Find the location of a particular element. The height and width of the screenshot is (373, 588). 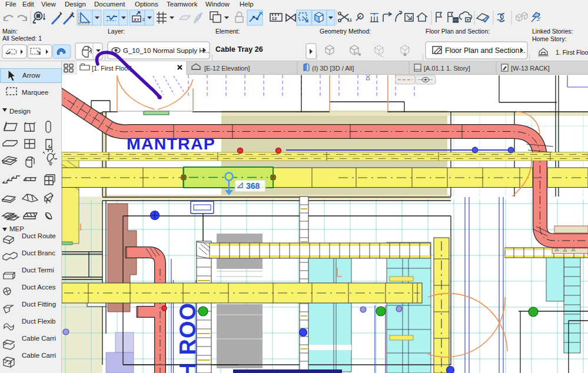

svg-text: 368 is located at coordinates (253, 186).